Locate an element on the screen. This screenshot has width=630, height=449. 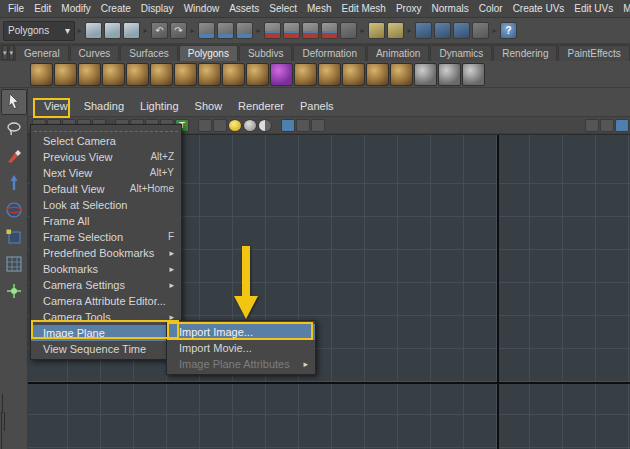
menu-item-edit-uvs: Edit UVs is located at coordinates (594, 8).